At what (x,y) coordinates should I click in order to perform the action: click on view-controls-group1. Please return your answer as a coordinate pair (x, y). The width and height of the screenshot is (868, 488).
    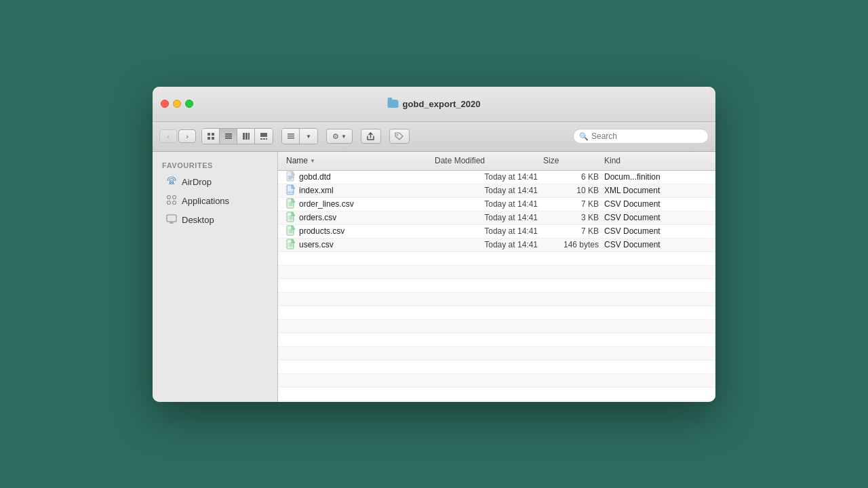
    Looking at the image, I should click on (237, 136).